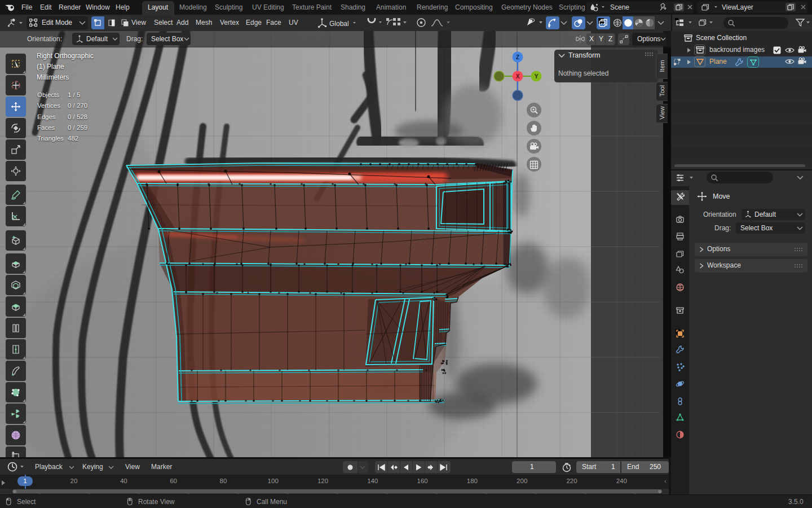 The width and height of the screenshot is (812, 508). I want to click on svg-text: Y, so click(537, 77).